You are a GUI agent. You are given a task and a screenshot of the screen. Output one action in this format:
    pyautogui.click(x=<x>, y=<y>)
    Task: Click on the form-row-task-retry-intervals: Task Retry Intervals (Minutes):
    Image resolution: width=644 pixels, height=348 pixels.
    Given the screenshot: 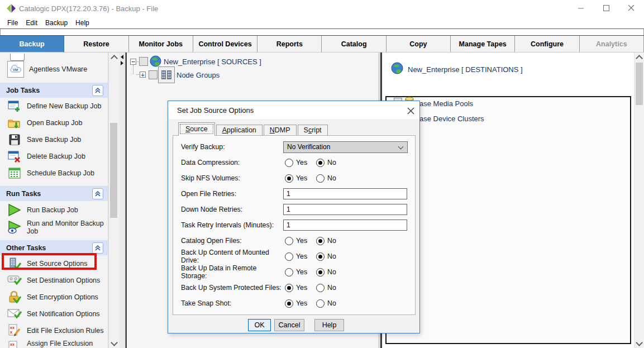 What is the action you would take?
    pyautogui.click(x=294, y=225)
    